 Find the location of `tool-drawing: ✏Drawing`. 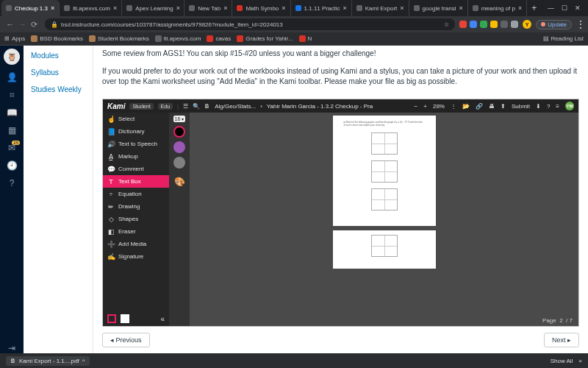

tool-drawing: ✏Drawing is located at coordinates (136, 206).